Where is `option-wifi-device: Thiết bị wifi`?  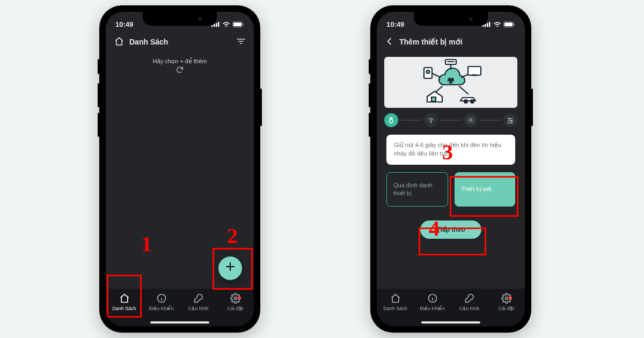 option-wifi-device: Thiết bị wifi is located at coordinates (485, 189).